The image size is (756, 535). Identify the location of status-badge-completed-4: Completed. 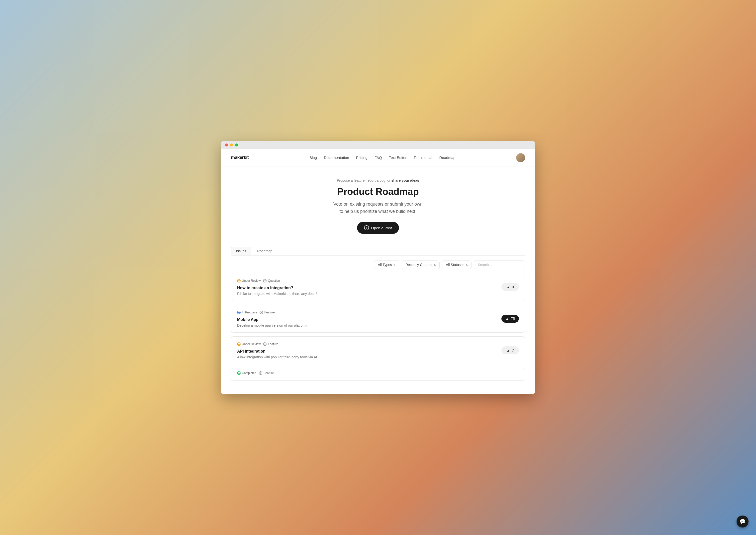
(247, 373).